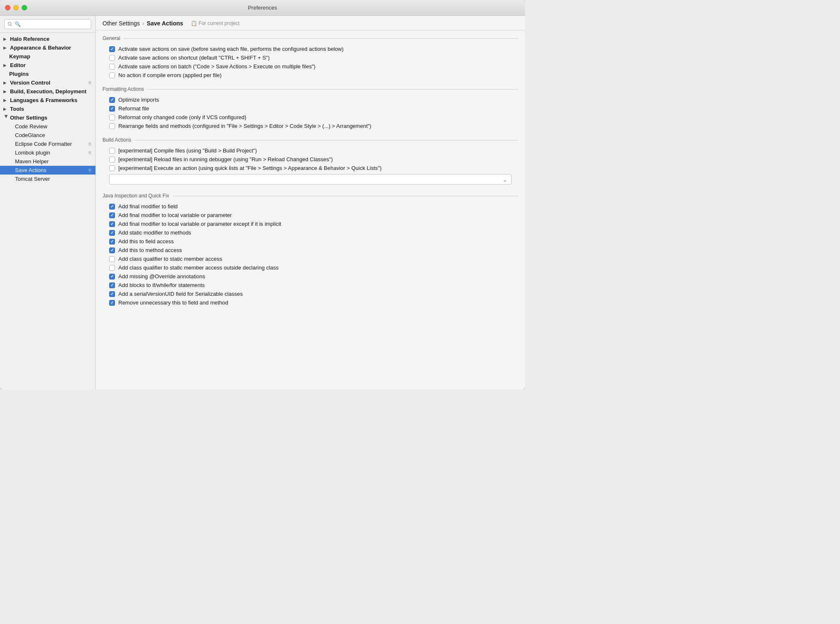 The image size is (840, 624). Describe the element at coordinates (310, 267) in the screenshot. I see `checkbox-row-add-class-qualifier-outside: Add class qualifier to static member acc…` at that location.